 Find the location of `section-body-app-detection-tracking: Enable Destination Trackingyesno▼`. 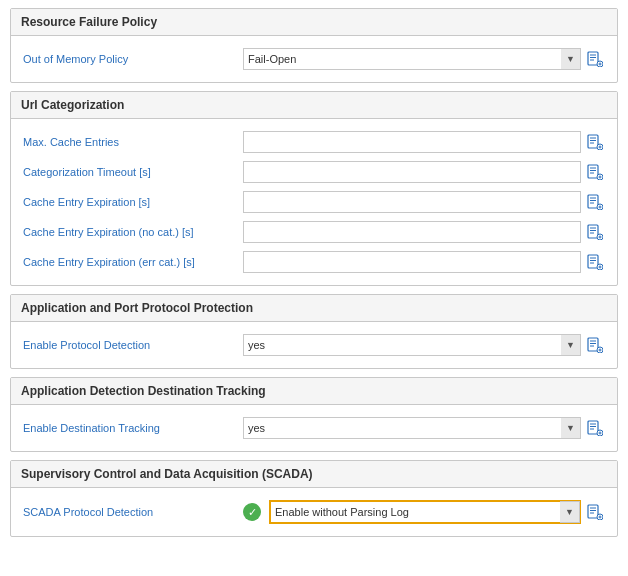

section-body-app-detection-tracking: Enable Destination Trackingyesno▼ is located at coordinates (314, 428).